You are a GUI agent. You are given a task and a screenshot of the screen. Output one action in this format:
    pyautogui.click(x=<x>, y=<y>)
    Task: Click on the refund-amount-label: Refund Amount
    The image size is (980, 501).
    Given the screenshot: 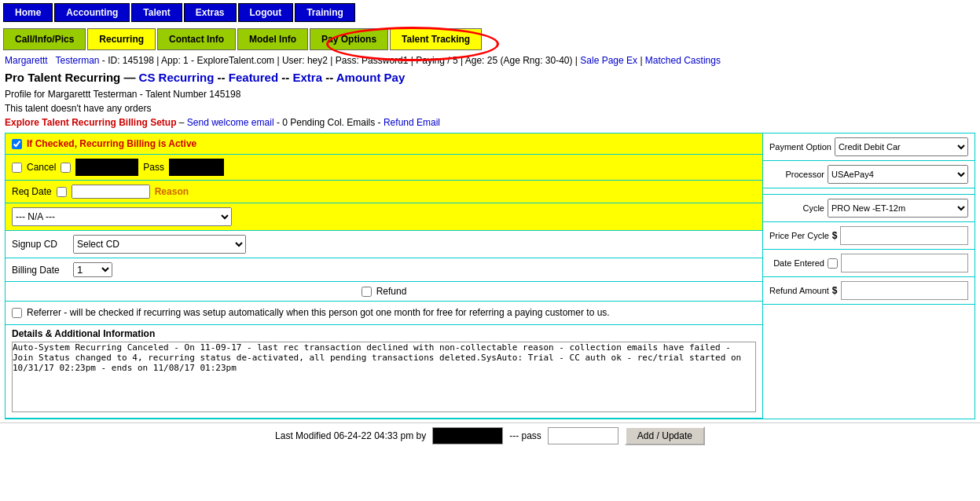 What is the action you would take?
    pyautogui.click(x=799, y=291)
    